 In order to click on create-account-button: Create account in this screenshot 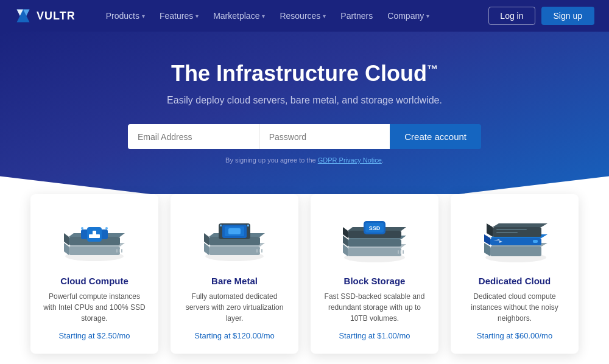, I will do `click(435, 136)`.